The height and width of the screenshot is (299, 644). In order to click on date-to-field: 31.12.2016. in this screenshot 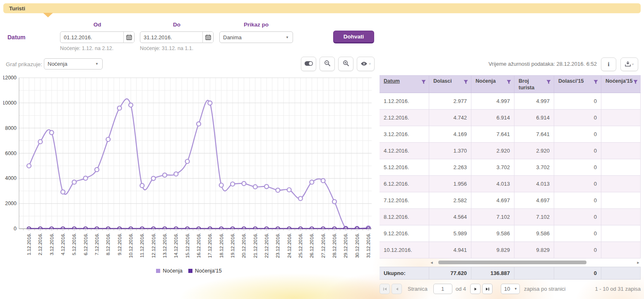, I will do `click(177, 37)`.